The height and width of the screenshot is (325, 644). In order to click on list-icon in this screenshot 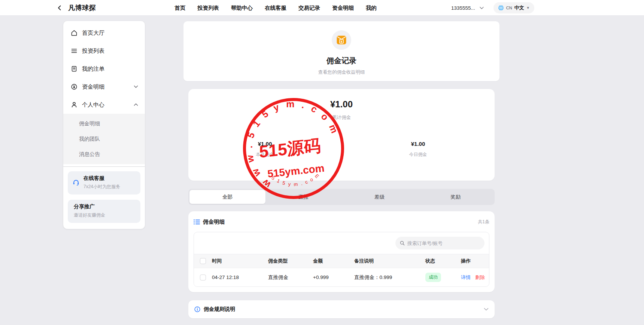, I will do `click(74, 51)`.